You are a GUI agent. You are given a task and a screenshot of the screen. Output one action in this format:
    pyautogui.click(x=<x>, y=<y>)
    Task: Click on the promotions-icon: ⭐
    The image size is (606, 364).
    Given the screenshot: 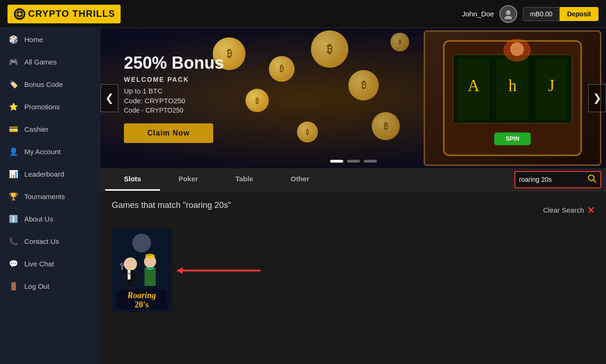 What is the action you would take?
    pyautogui.click(x=14, y=107)
    